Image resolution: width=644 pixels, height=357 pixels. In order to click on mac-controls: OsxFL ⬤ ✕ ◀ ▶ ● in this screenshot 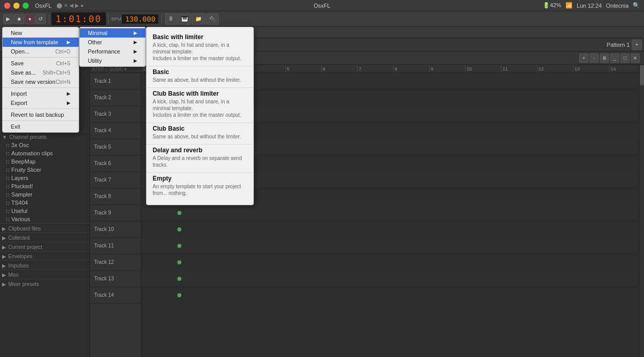, I will do `click(44, 6)`.